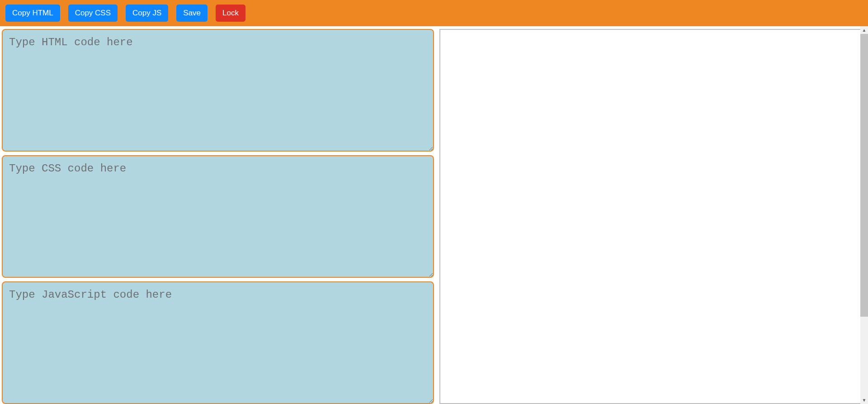  What do you see at coordinates (434, 13) in the screenshot?
I see `toolbar: Copy HTML Copy CSS Copy JS Save Lock` at bounding box center [434, 13].